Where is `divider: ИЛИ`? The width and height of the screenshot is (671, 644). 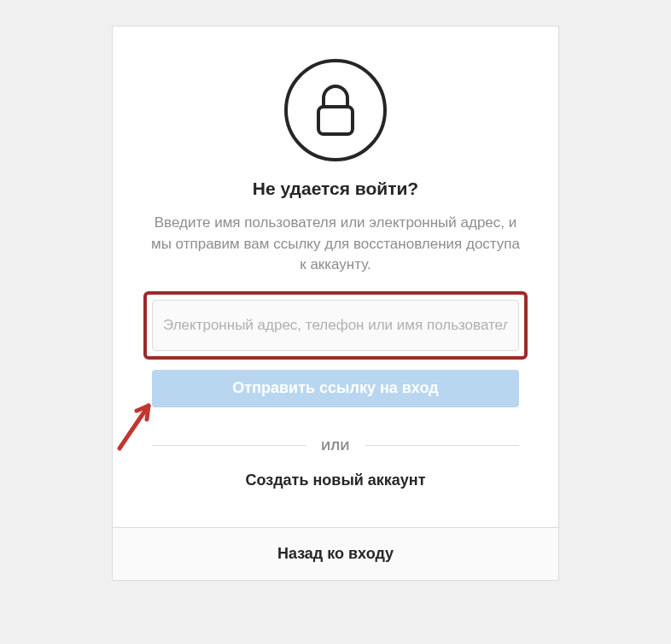
divider: ИЛИ is located at coordinates (336, 446).